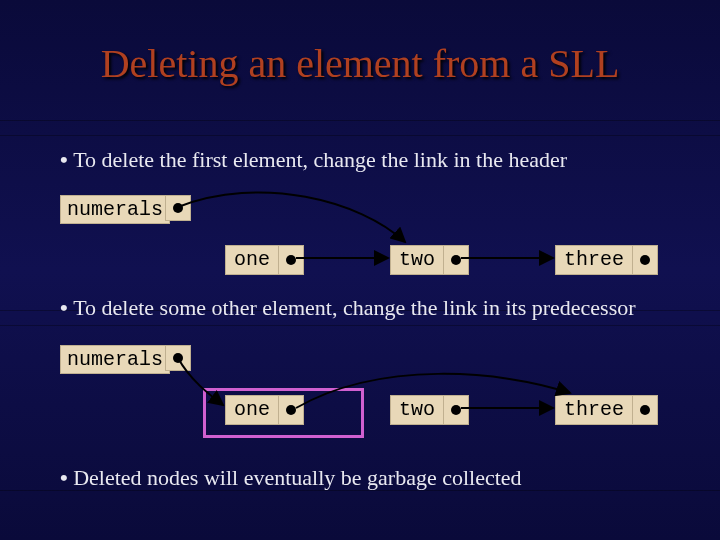  I want to click on bullet-3: Deleted nodes will eventually be garbage…, so click(291, 478).